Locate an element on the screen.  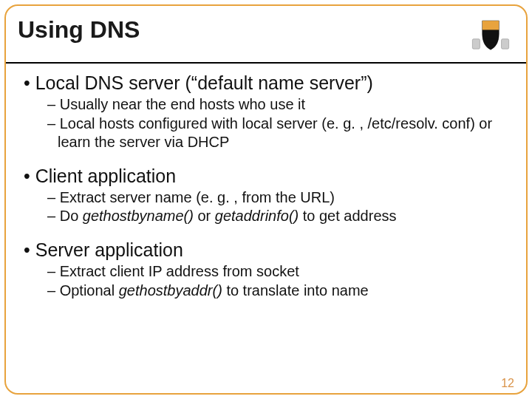
sub-list: Usually near the end hosts who use it Lo… is located at coordinates (266, 124).